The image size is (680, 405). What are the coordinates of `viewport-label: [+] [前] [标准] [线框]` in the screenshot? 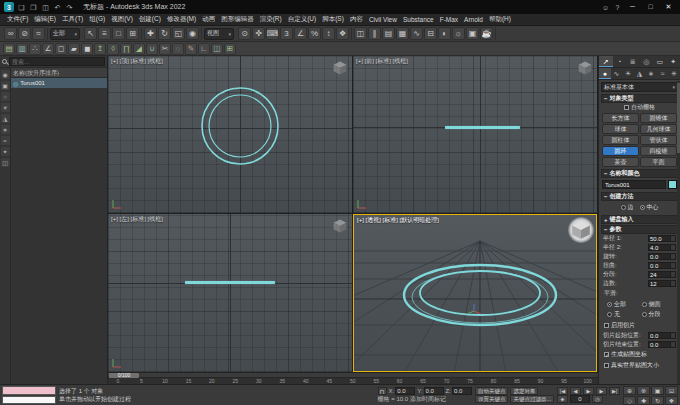 It's located at (382, 62).